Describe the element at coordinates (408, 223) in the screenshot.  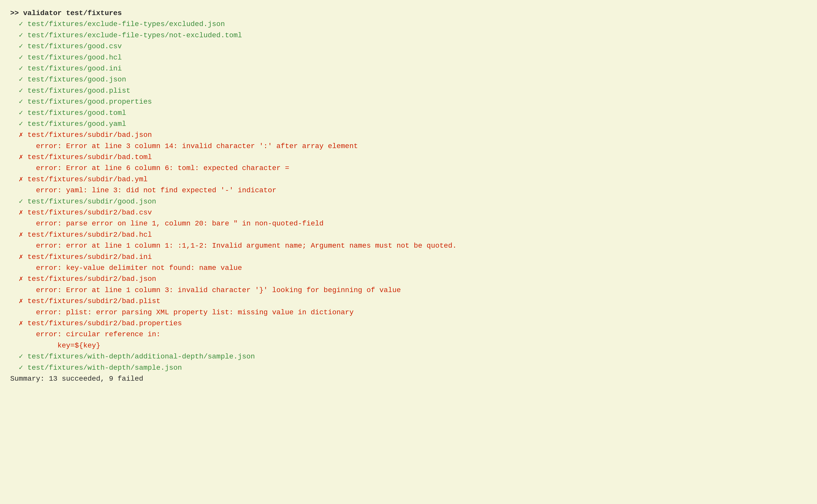
I see `terminal-line: error: parse error on line 1, column 20:…` at that location.